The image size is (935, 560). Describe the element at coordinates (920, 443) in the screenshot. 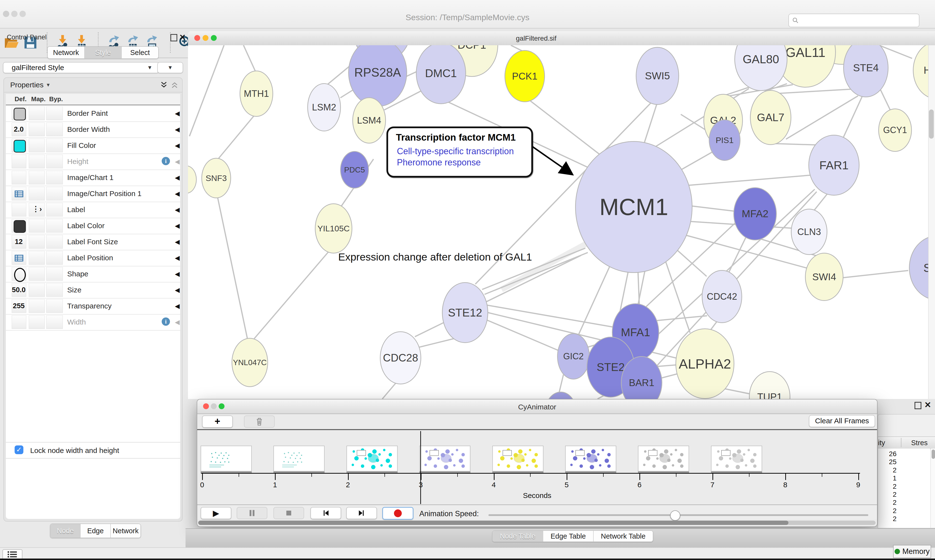

I see `column-header-stress: Stres` at that location.